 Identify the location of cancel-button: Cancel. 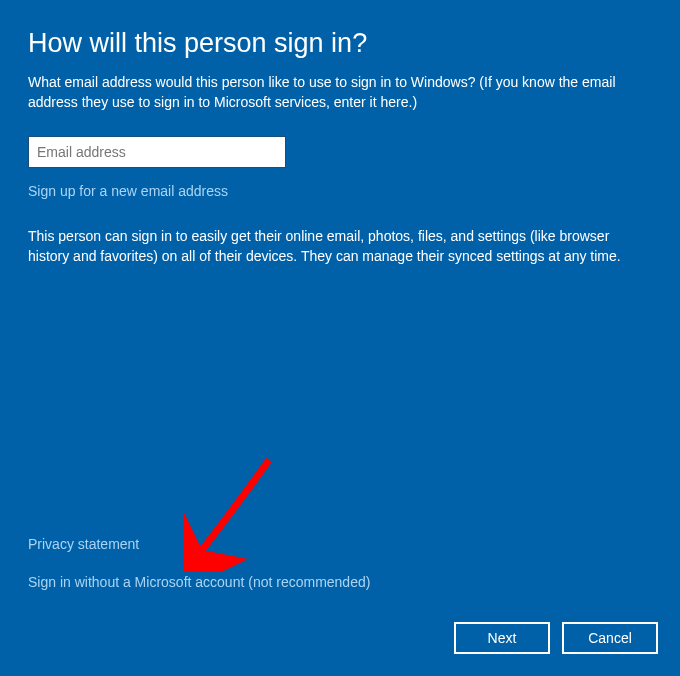
(610, 638).